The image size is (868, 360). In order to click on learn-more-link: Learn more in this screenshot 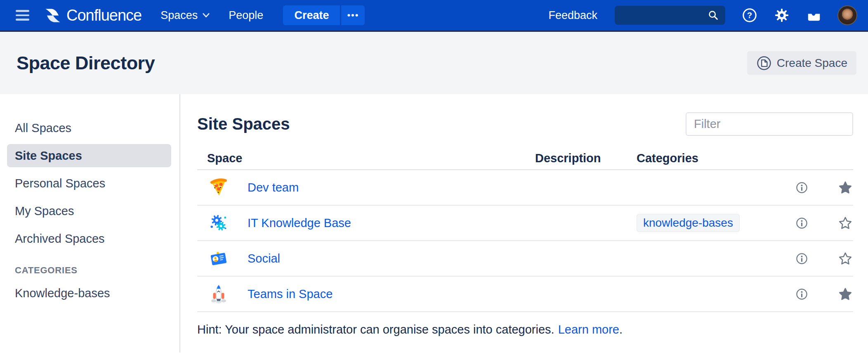, I will do `click(589, 329)`.